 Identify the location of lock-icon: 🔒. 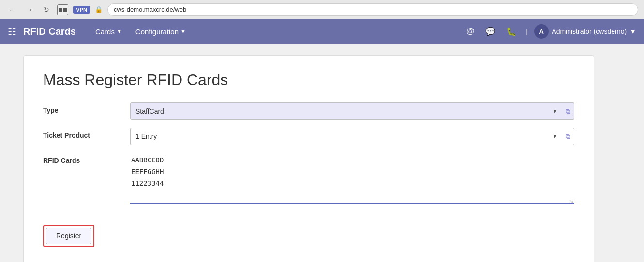
(99, 10).